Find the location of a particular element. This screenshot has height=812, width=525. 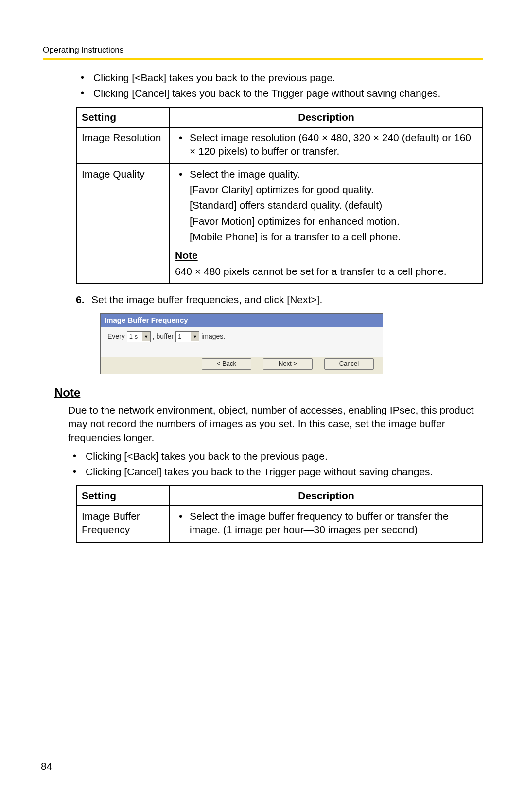

table-row: Image Buffer Frequency Select the image … is located at coordinates (280, 524).